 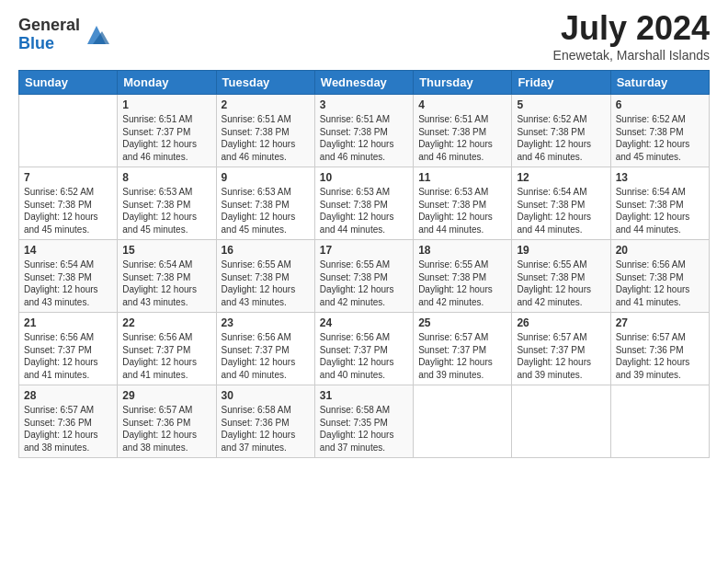 I want to click on title-block: July 2024 Enewetak, Marshall Islands, so click(x=631, y=36).